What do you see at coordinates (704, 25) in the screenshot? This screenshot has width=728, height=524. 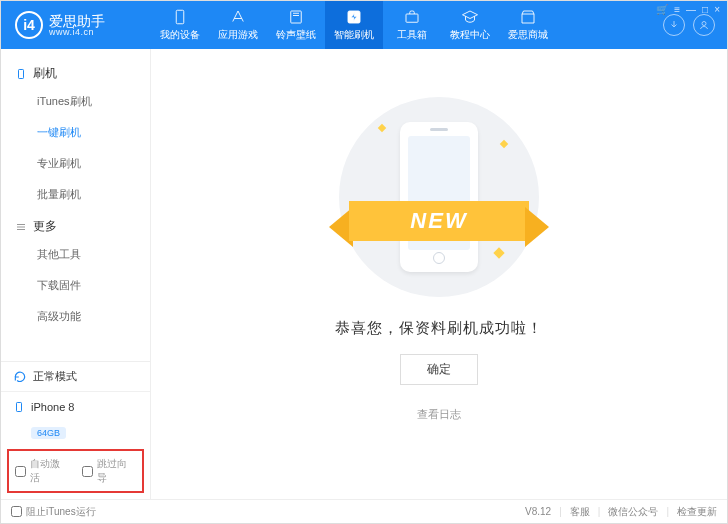 I see `user-button` at bounding box center [704, 25].